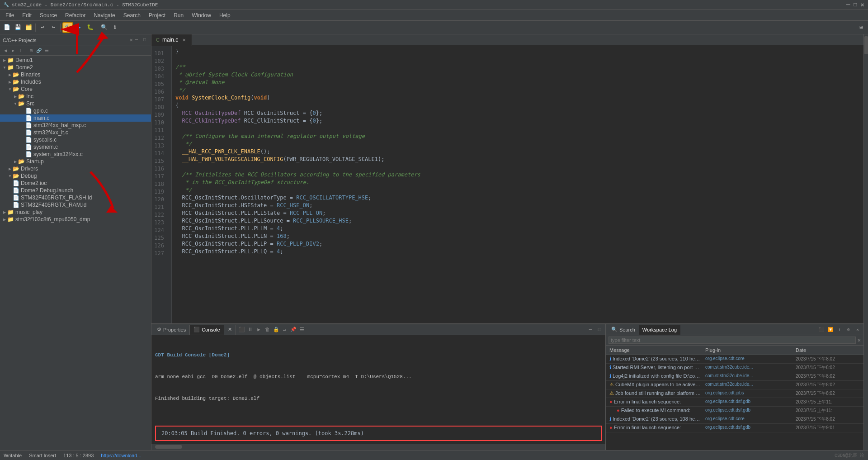  Describe the element at coordinates (861, 28) in the screenshot. I see `toolbar-perspectives: ⊞` at that location.